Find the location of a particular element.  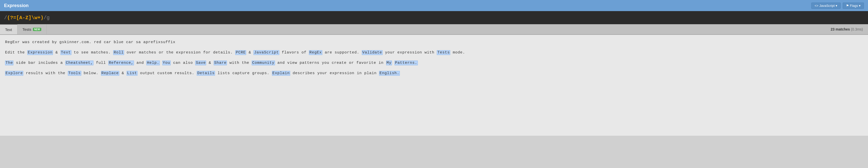

expression-prefix: / is located at coordinates (5, 18).